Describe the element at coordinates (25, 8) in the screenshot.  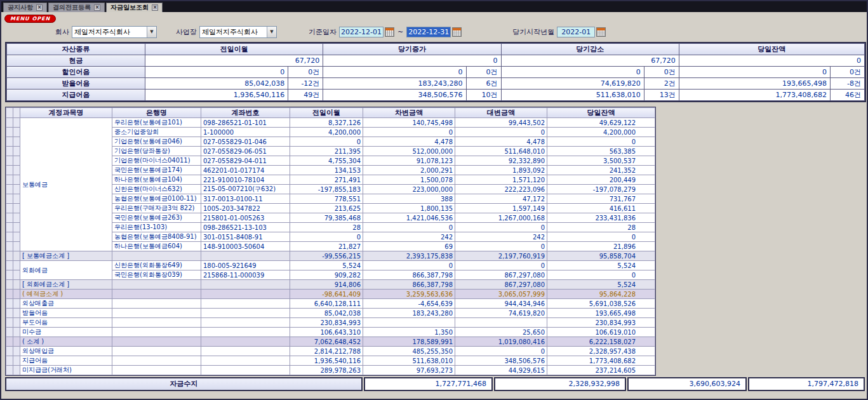
I see `tab-1: 공지사항×` at that location.